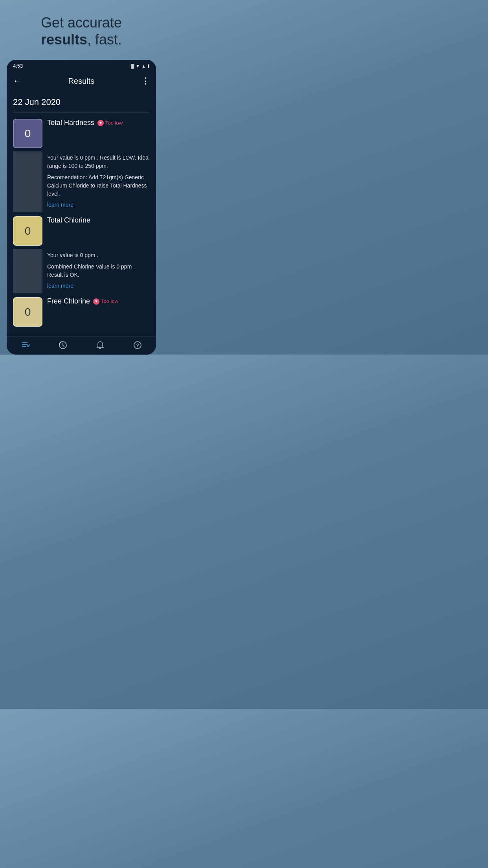  Describe the element at coordinates (69, 220) in the screenshot. I see `result-name-total-chlorine: Total Chlorine` at that location.